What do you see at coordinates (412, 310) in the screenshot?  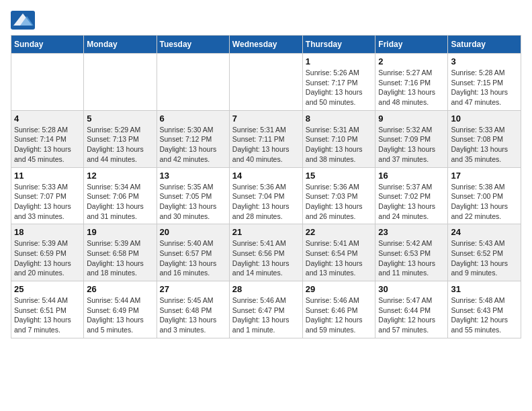 I see `calendar-cell: 30Sunrise: 5:47 AM Sunset: 6:44 PM Dayli…` at bounding box center [412, 310].